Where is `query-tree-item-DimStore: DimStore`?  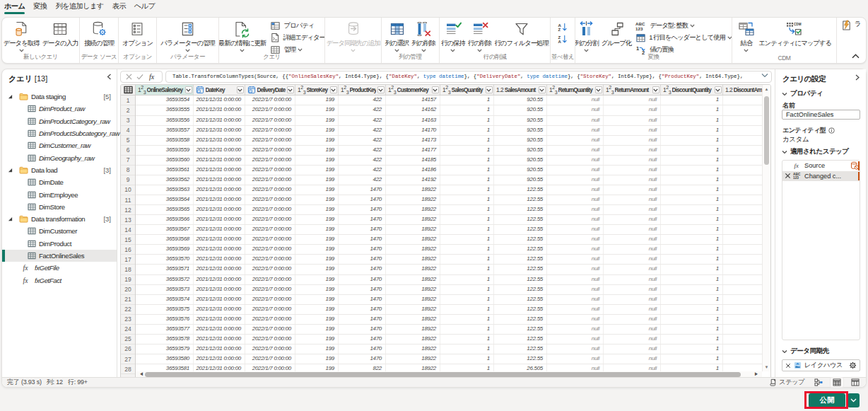 query-tree-item-DimStore: DimStore is located at coordinates (59, 207).